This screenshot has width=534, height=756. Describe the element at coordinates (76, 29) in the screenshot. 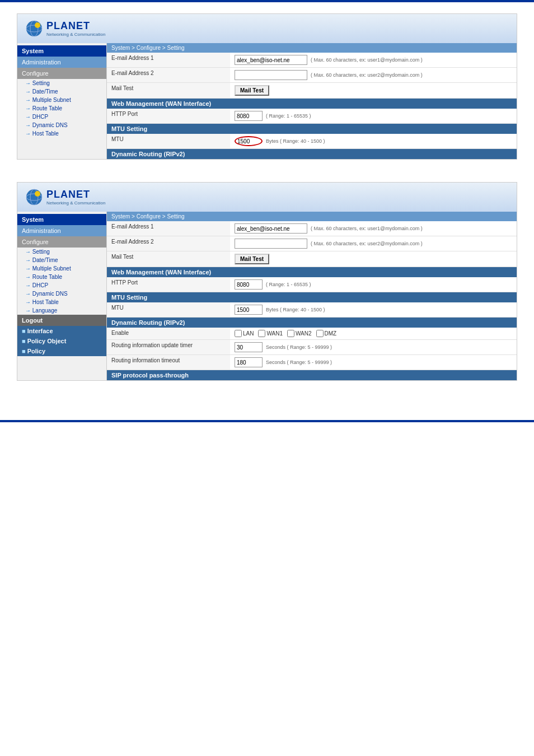

I see `planet-name-block-1: PLANET Networking & Communication` at that location.